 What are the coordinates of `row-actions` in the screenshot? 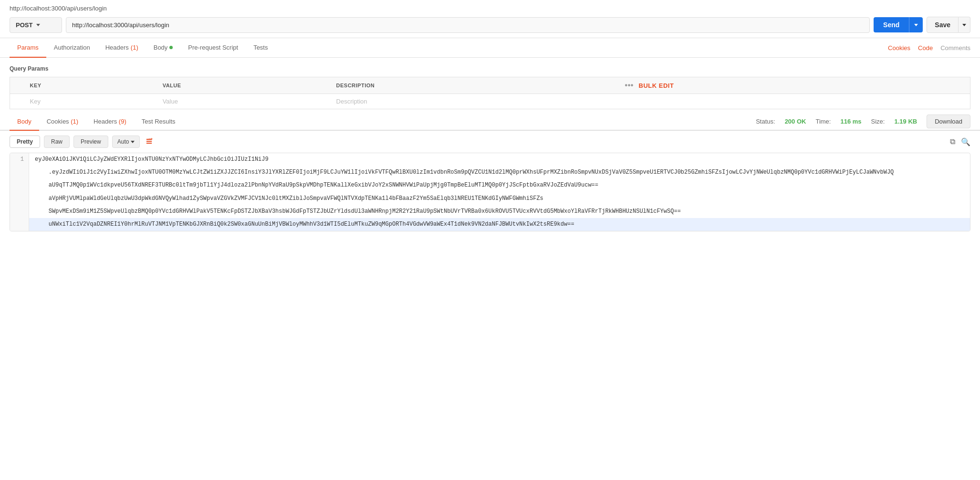 It's located at (795, 102).